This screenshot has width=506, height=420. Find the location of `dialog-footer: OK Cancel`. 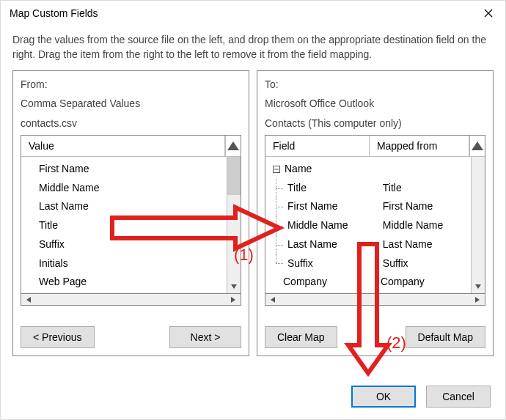

dialog-footer: OK Cancel is located at coordinates (421, 397).